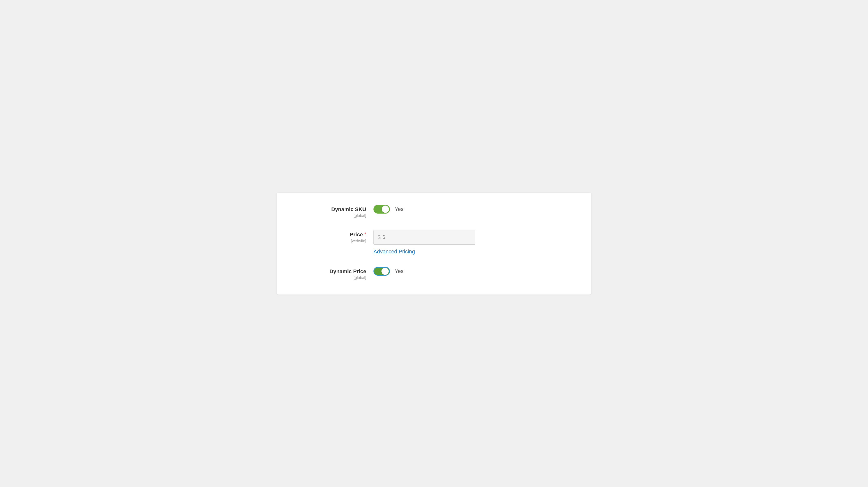  Describe the element at coordinates (434, 211) in the screenshot. I see `dynamic-sku-row: Dynamic SKU [global] Yes` at that location.